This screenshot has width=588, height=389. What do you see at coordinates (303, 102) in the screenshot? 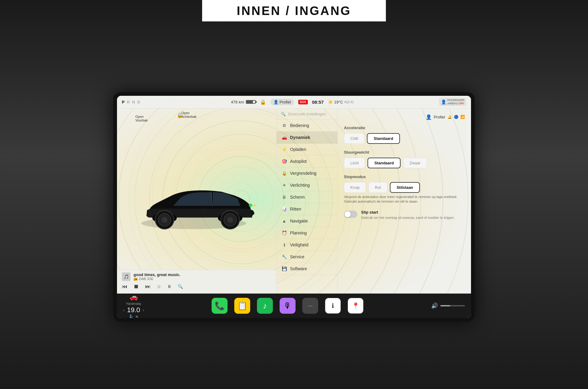
I see `sos-badge: SOS` at bounding box center [303, 102].